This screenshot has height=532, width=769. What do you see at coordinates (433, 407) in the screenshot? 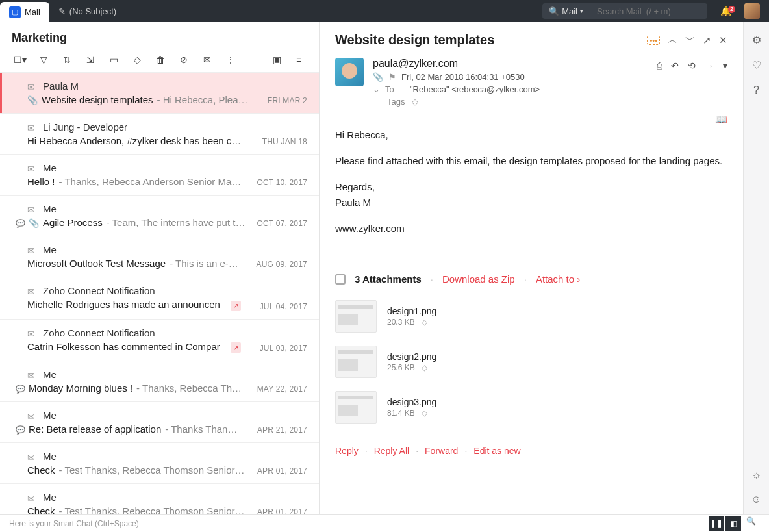
I see `attachment-row: design3.png81.4 KB◇` at bounding box center [433, 407].